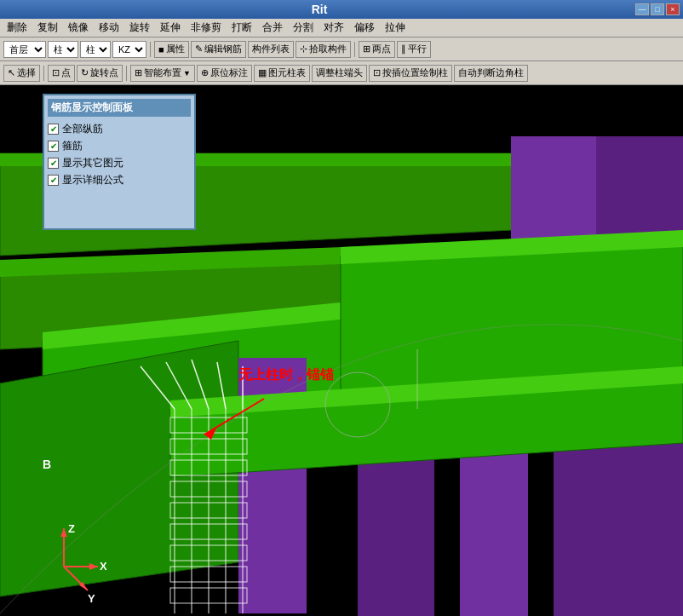 This screenshot has width=683, height=616. What do you see at coordinates (162, 49) in the screenshot?
I see `property-icon: ■` at bounding box center [162, 49].